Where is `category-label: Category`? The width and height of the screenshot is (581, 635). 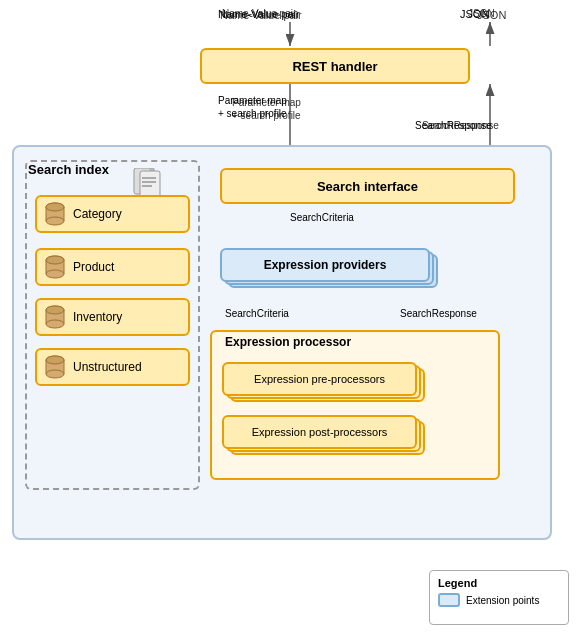 category-label: Category is located at coordinates (98, 214).